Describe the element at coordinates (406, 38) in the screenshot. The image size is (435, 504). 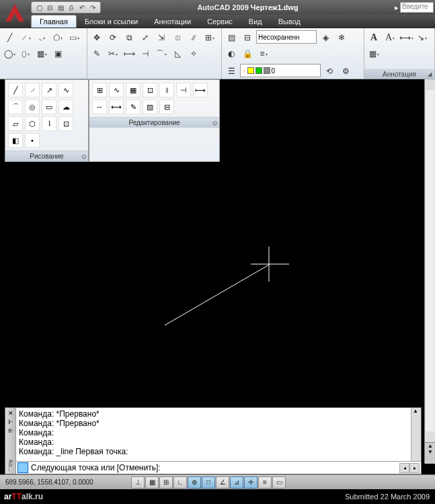
I see `dim-linear-icon: ⟷` at that location.